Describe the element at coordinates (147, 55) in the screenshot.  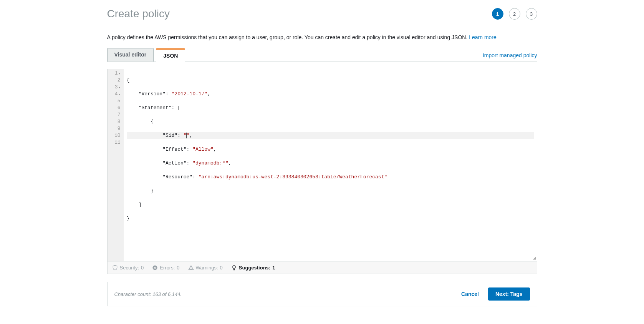
I see `editor-tabs: Visual editor JSON` at that location.